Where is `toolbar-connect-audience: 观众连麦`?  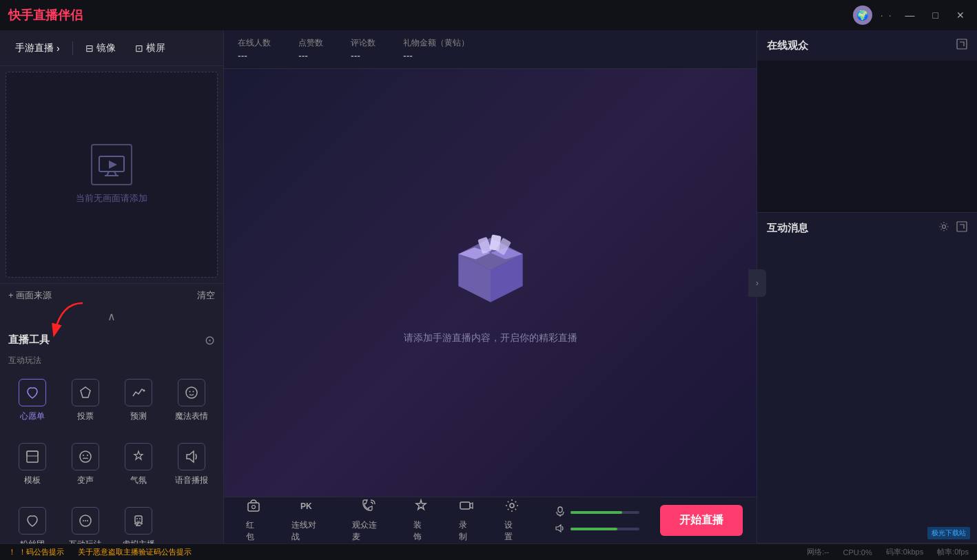
toolbar-connect-audience: 观众连麦 is located at coordinates (367, 521).